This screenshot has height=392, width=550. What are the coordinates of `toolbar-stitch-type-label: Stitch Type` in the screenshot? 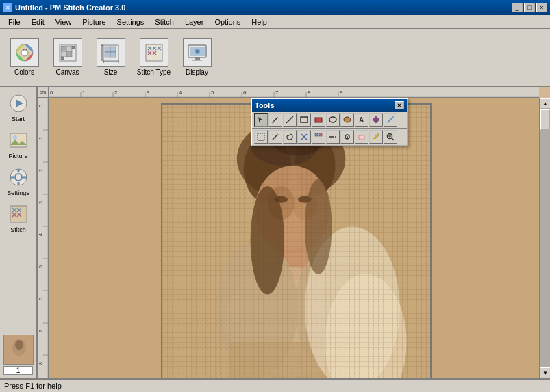 It's located at (153, 73).